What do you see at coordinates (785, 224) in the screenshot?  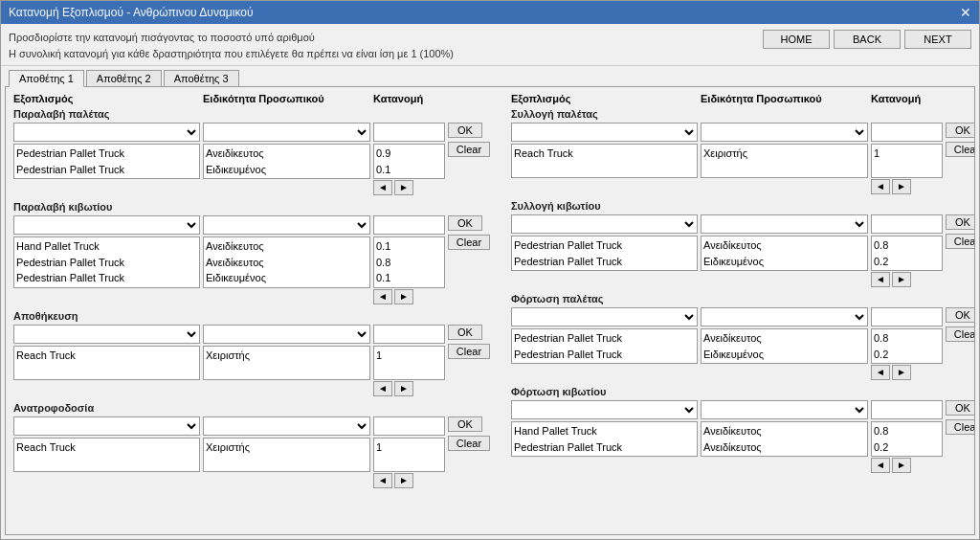 I see `spec-select-syllogv-kivotiou` at bounding box center [785, 224].